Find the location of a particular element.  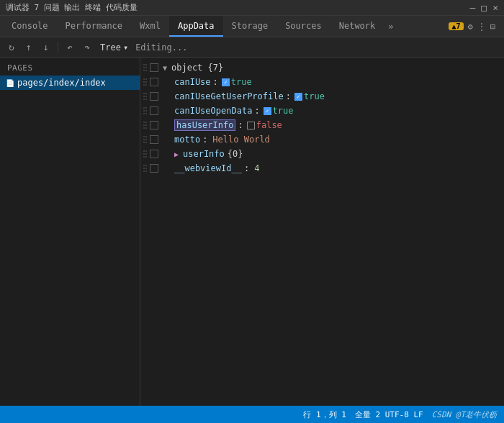

status-bar: 行 1，列 1 全量 2 UTF-8 LF CSDN @T老牛伏枥 is located at coordinates (252, 414).